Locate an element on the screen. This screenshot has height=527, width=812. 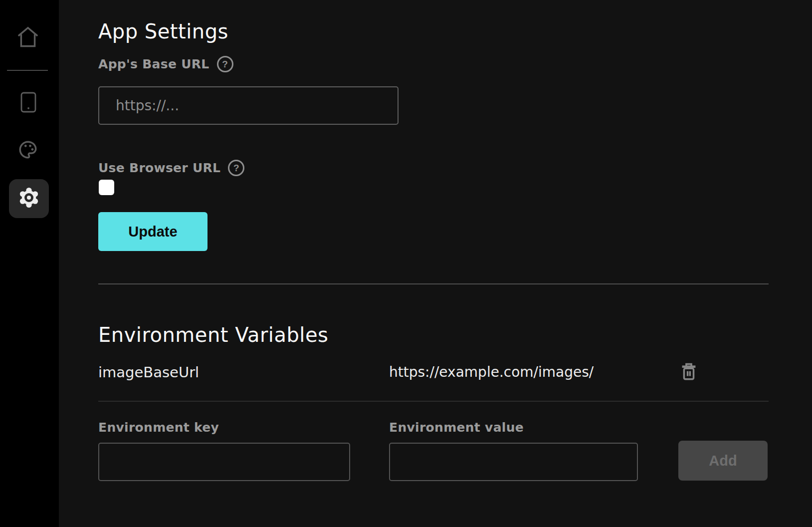
palette-icon is located at coordinates (28, 151).